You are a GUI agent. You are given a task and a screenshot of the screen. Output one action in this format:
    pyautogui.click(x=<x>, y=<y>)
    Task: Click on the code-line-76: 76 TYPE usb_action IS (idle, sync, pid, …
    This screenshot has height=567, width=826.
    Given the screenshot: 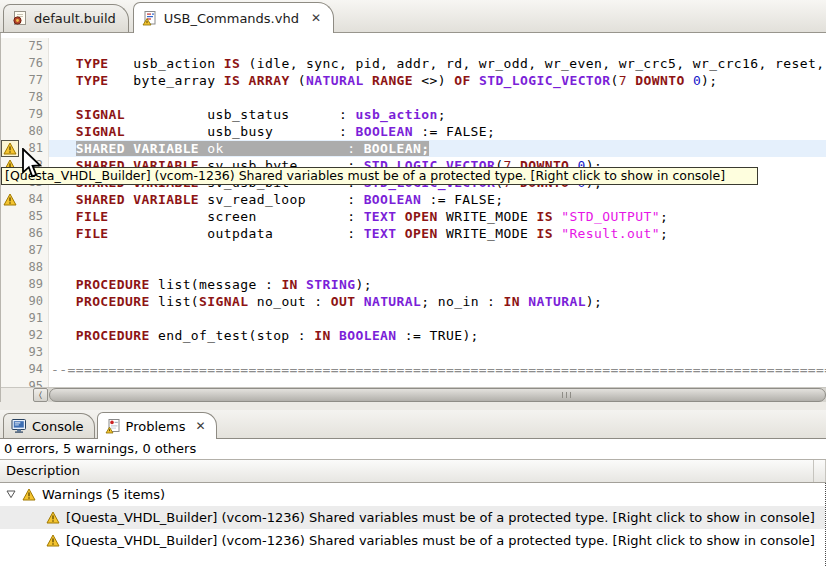 What is the action you would take?
    pyautogui.click(x=414, y=64)
    